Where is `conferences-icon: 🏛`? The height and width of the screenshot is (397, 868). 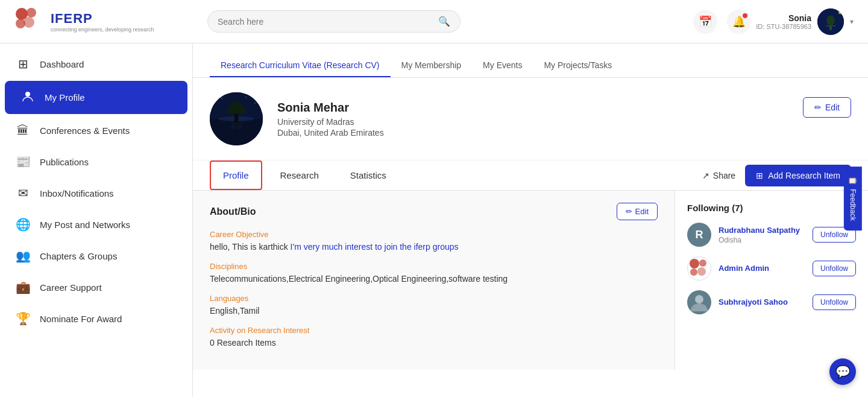 conferences-icon: 🏛 is located at coordinates (23, 130).